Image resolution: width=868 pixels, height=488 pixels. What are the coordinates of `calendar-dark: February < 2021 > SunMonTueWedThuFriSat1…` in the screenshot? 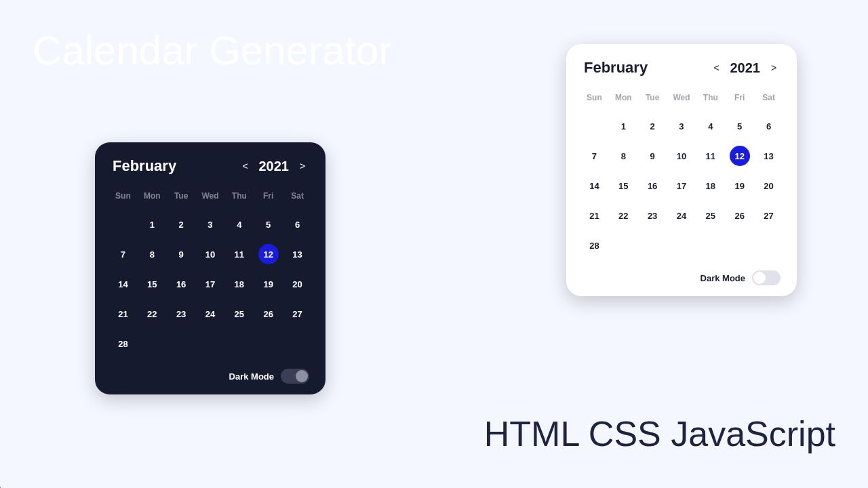 It's located at (210, 268).